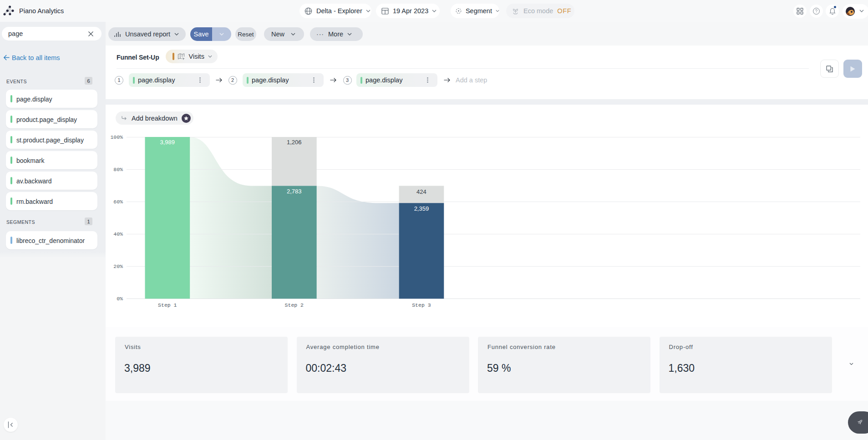 The image size is (868, 440). Describe the element at coordinates (118, 169) in the screenshot. I see `svg-text: 80%` at that location.